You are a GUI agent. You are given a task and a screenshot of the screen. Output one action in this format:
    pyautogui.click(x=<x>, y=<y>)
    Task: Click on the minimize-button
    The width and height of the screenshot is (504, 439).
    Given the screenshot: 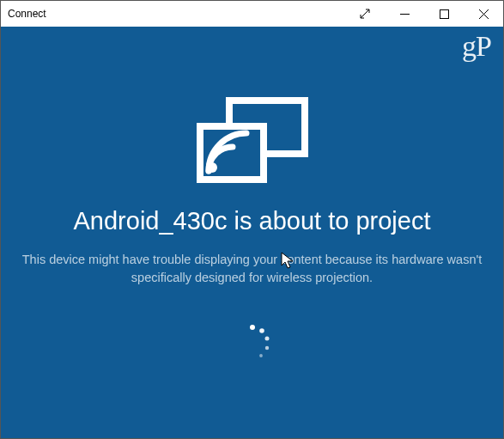 What is the action you would take?
    pyautogui.click(x=404, y=14)
    